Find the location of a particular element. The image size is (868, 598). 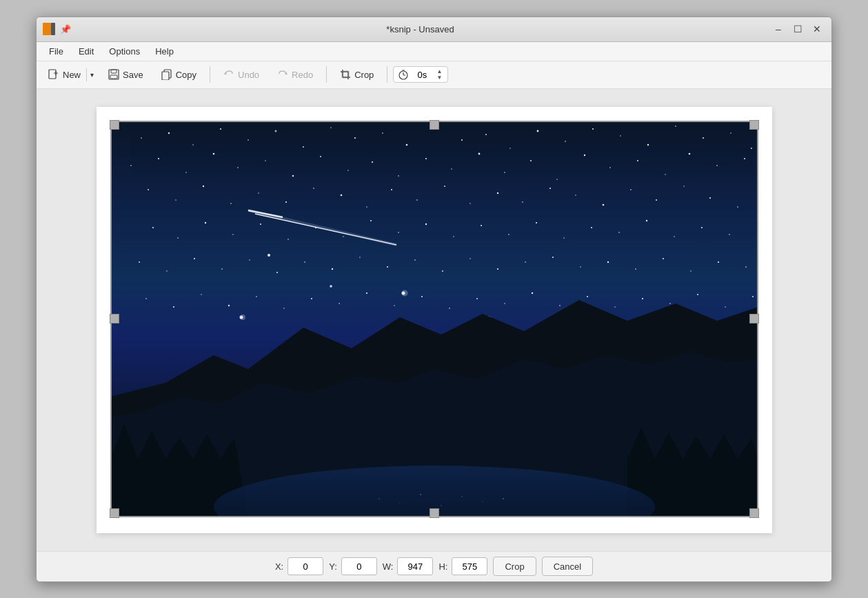

menu-file: File is located at coordinates (57, 51).